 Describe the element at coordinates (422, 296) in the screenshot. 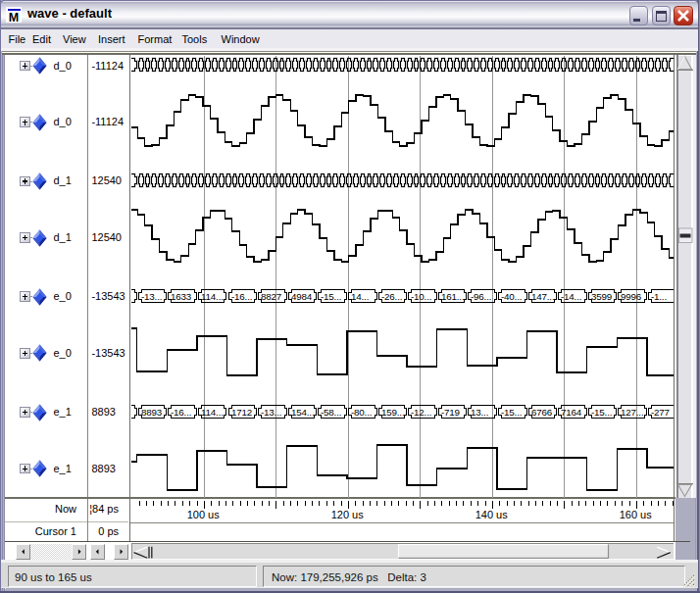

I see `svg-text: -10...` at that location.